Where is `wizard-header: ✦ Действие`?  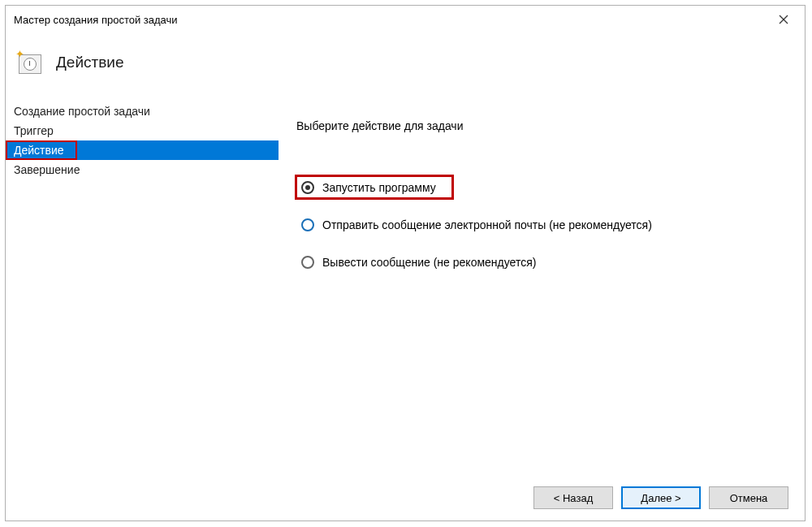
wizard-header: ✦ Действие is located at coordinates (405, 67).